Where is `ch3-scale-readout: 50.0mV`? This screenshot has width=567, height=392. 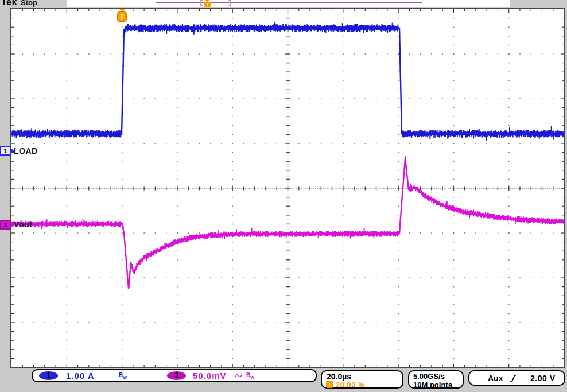 ch3-scale-readout: 50.0mV is located at coordinates (210, 375).